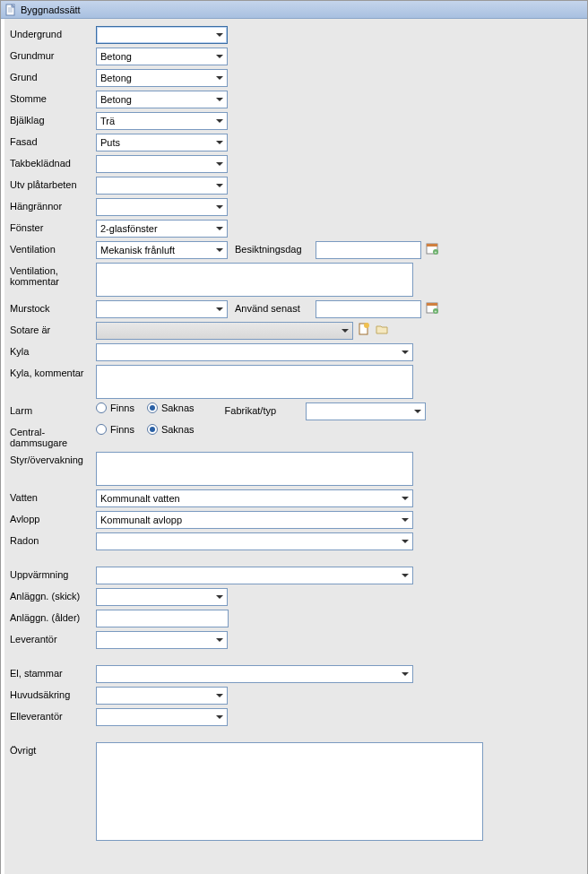 The image size is (588, 874). I want to click on combo-vatten: Kommunalt vatten, so click(255, 498).